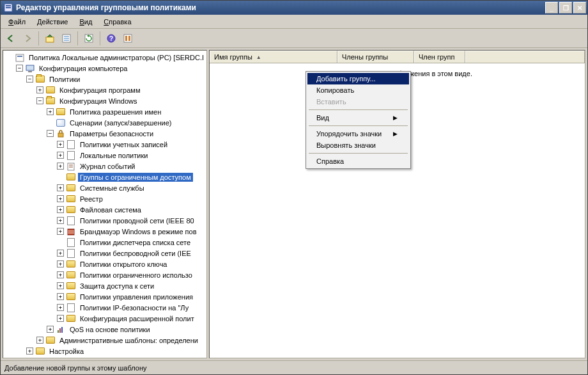 The width and height of the screenshot is (588, 375). Describe the element at coordinates (358, 90) in the screenshot. I see `ctx-copy: Копировать` at that location.